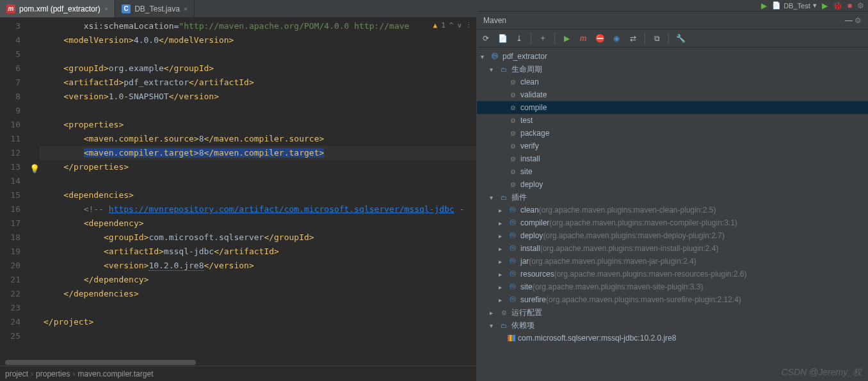  What do you see at coordinates (672, 20) in the screenshot?
I see `maven-tool-title: Maven — ⚙` at bounding box center [672, 20].